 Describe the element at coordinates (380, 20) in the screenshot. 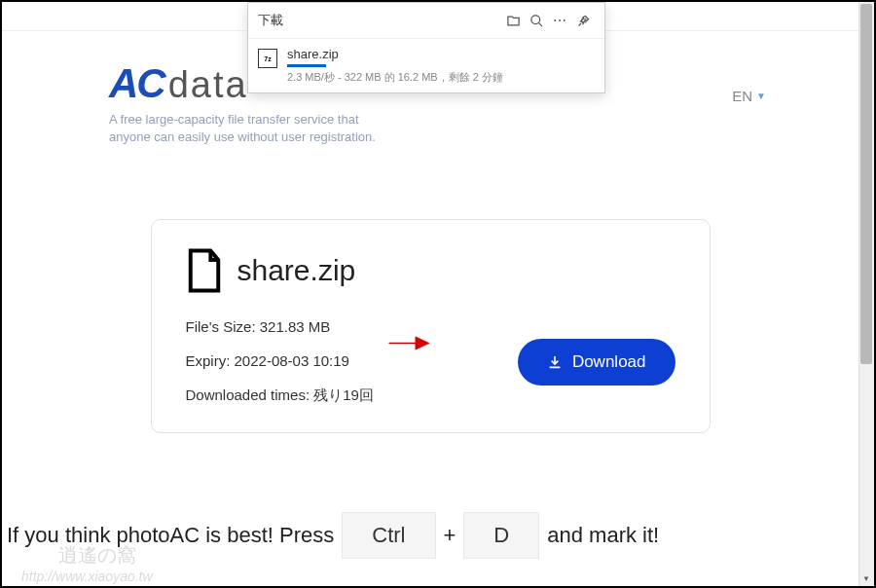

I see `popup-title: 下載` at that location.